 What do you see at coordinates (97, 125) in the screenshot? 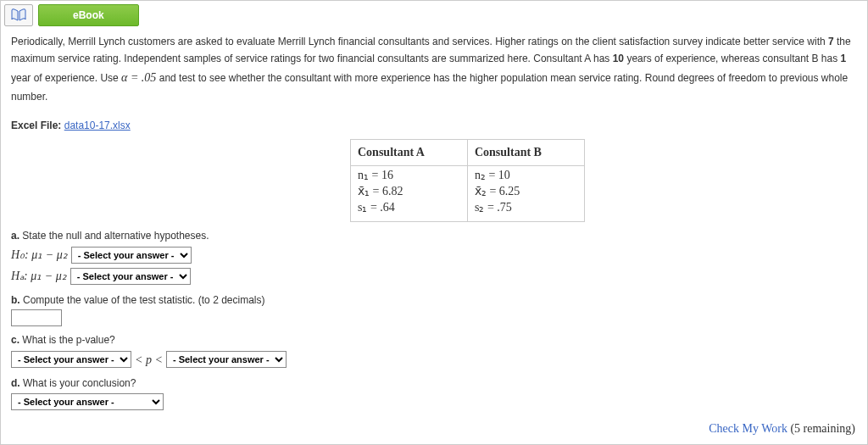
I see `file-link: data10-17.xlsx` at bounding box center [97, 125].